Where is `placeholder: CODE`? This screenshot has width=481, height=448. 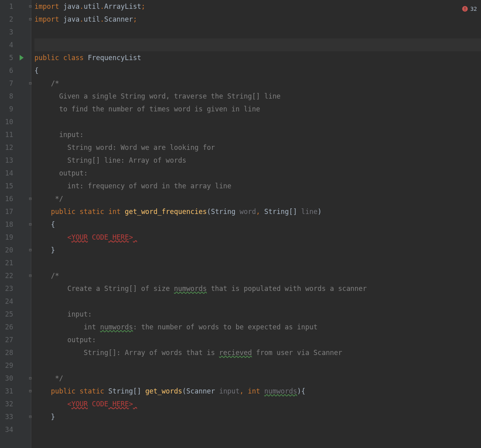
placeholder: CODE is located at coordinates (98, 237).